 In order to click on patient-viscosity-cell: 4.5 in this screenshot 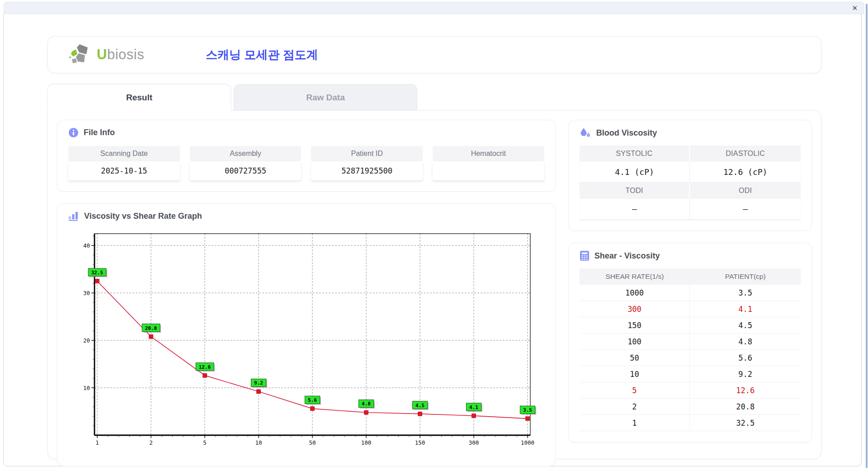, I will do `click(745, 325)`.